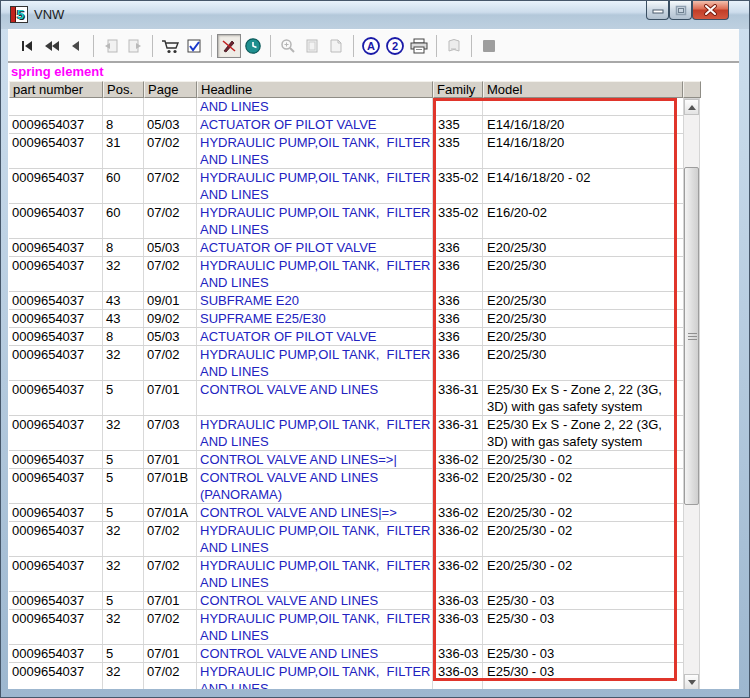  Describe the element at coordinates (124, 398) in the screenshot. I see `cell-pos: 5` at that location.